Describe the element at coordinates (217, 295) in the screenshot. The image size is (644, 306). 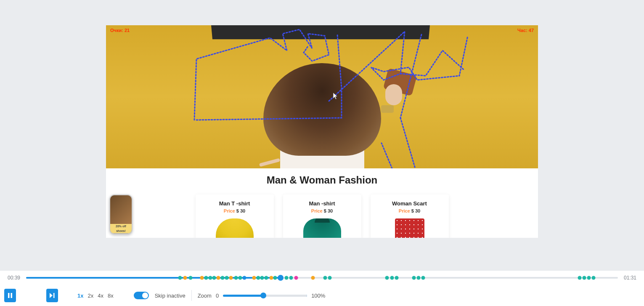
I see `zoom-min: 0` at that location.